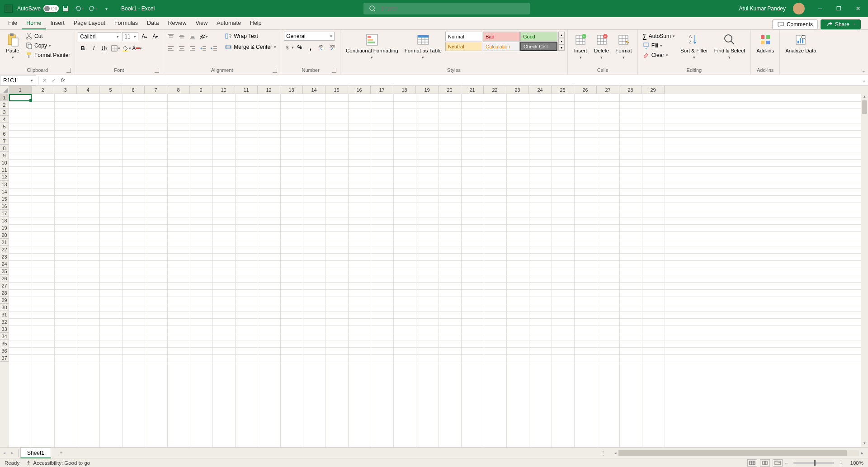 The image size is (868, 467). I want to click on number-launcher, so click(334, 71).